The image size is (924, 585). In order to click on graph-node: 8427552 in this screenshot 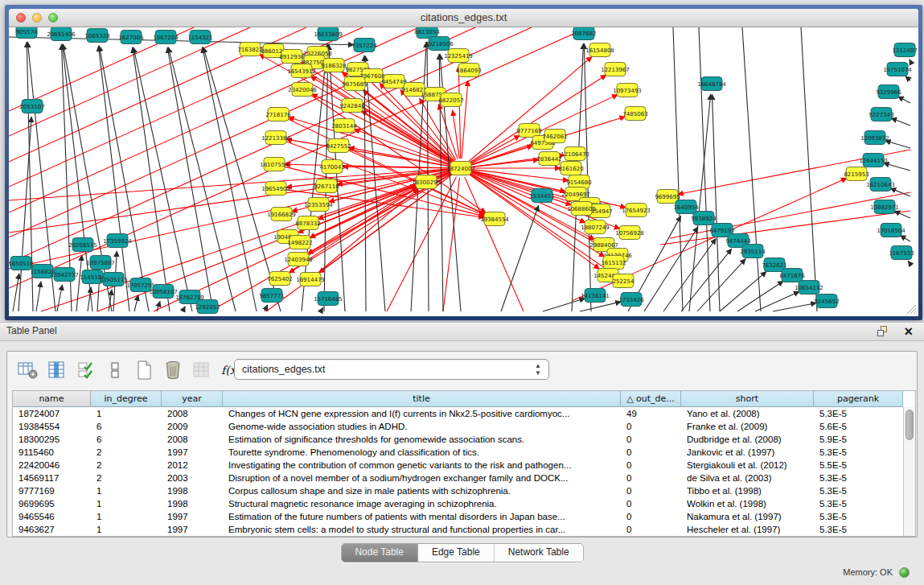, I will do `click(338, 146)`.